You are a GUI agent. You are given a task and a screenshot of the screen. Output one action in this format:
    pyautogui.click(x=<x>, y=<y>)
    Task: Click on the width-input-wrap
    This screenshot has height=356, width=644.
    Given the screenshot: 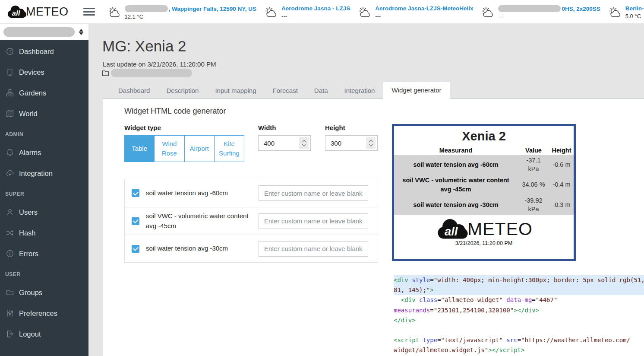 What is the action you would take?
    pyautogui.click(x=284, y=143)
    